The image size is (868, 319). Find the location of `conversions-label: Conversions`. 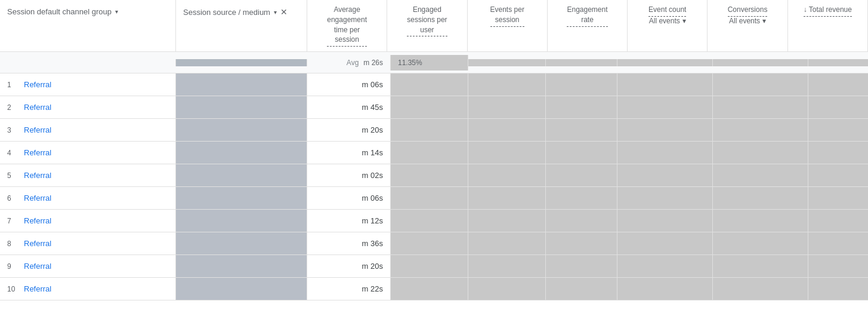

conversions-label: Conversions is located at coordinates (748, 11).